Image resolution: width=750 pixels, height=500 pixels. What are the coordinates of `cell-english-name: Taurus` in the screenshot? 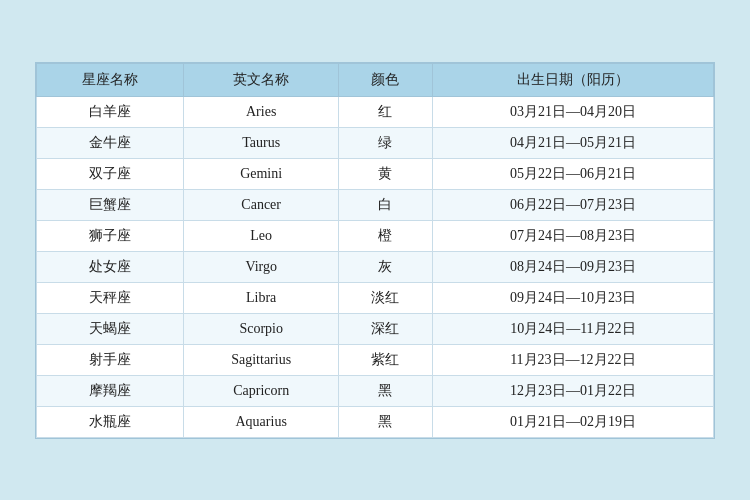 It's located at (262, 142).